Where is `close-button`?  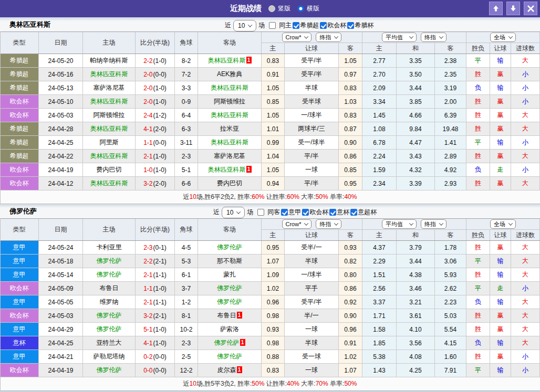 close-button is located at coordinates (531, 8).